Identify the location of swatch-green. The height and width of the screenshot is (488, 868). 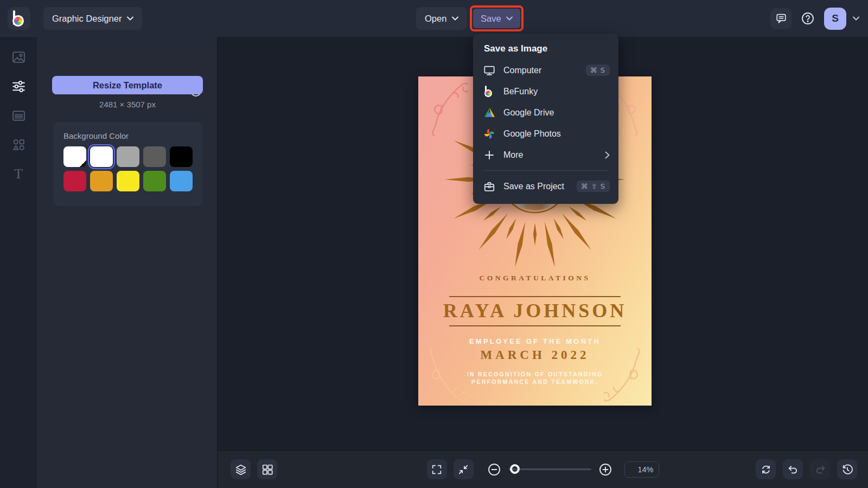
(155, 181).